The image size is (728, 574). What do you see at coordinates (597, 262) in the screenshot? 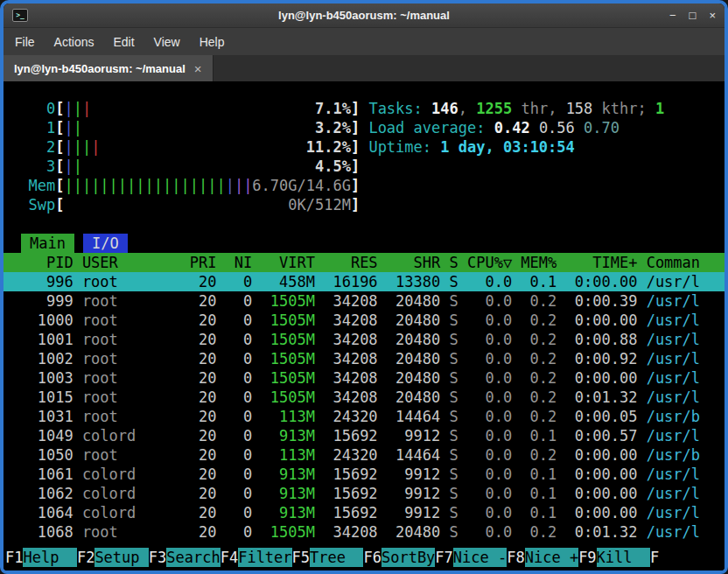
I see `column-header-time: TIME+` at bounding box center [597, 262].